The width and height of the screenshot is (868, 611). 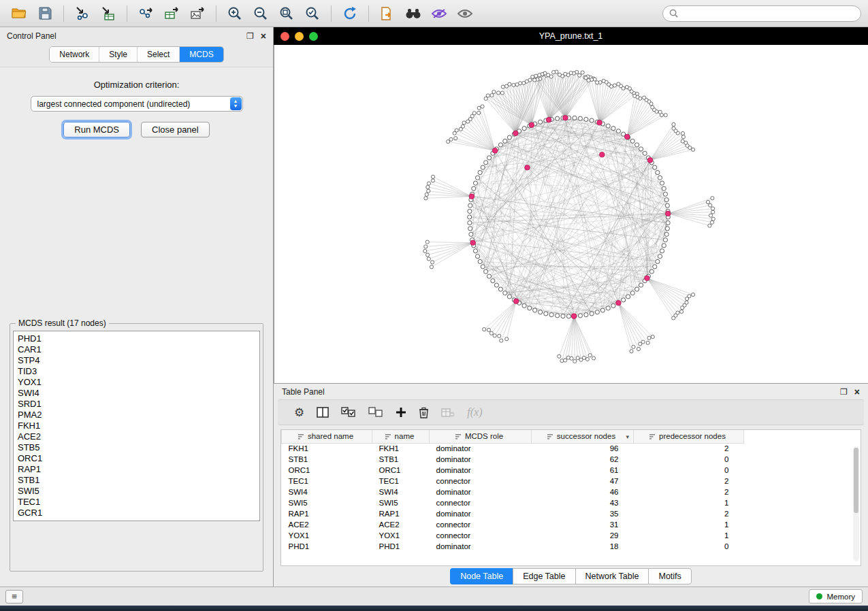 I want to click on mcds-result-item: STB5, so click(x=136, y=448).